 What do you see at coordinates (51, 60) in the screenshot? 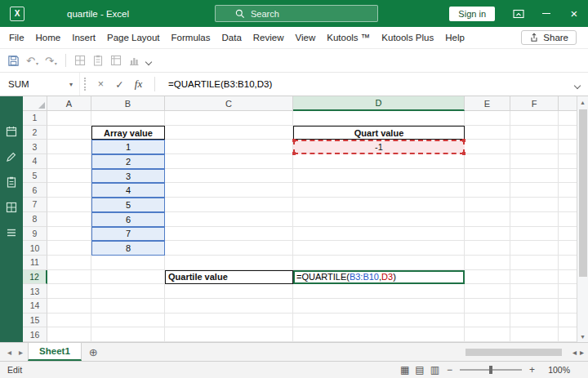
I see `redo-button: ↷ ▾` at bounding box center [51, 60].